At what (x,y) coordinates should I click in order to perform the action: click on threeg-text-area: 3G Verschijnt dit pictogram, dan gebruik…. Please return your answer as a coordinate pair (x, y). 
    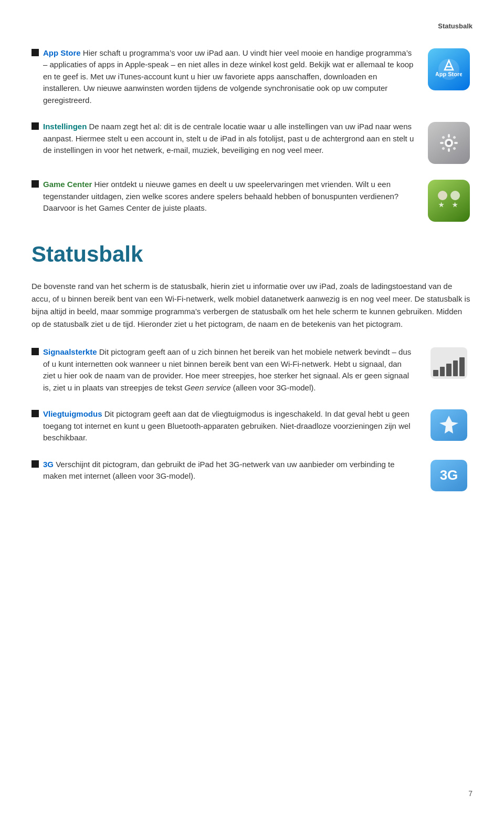
    Looking at the image, I should click on (224, 471).